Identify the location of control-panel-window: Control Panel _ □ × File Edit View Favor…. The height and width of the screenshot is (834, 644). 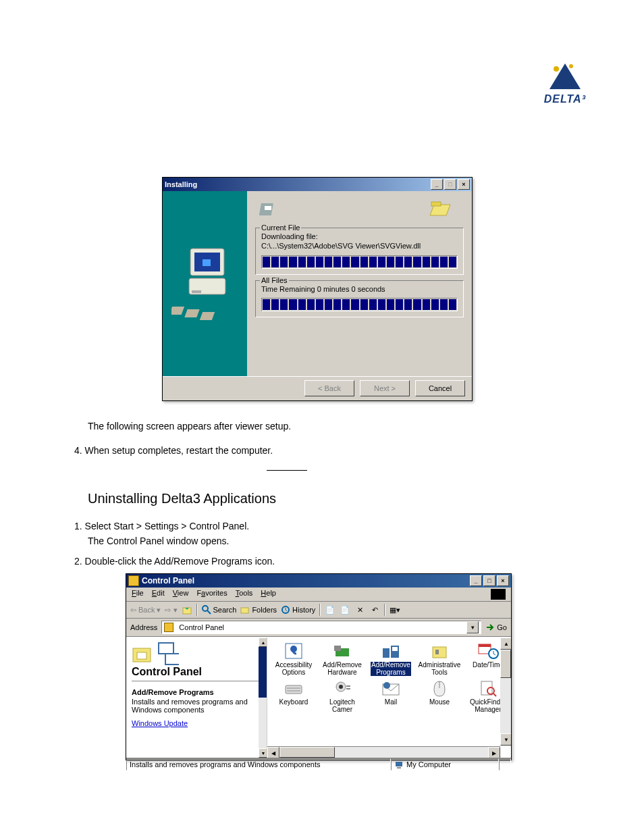
(319, 667).